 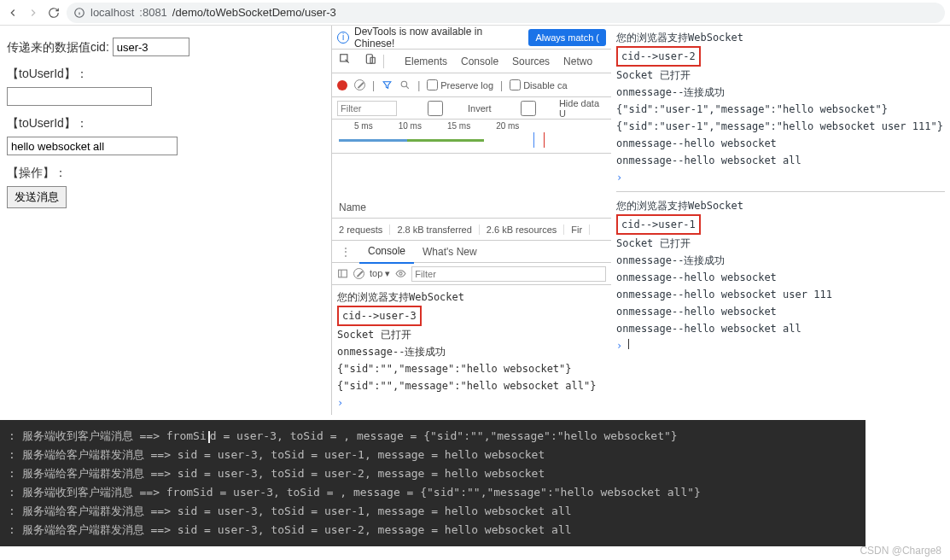 What do you see at coordinates (449, 108) in the screenshot?
I see `invert-checkbox: Invert` at bounding box center [449, 108].